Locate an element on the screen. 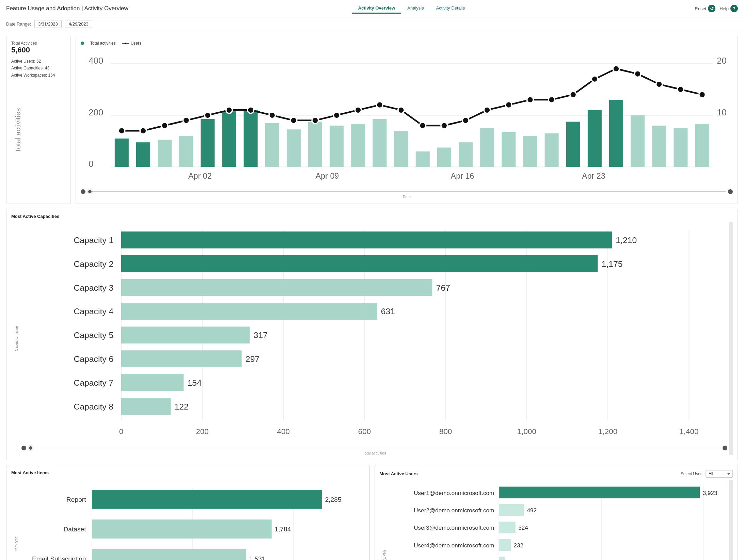 The width and height of the screenshot is (744, 560). svg-text: Capacity 5 is located at coordinates (93, 335).